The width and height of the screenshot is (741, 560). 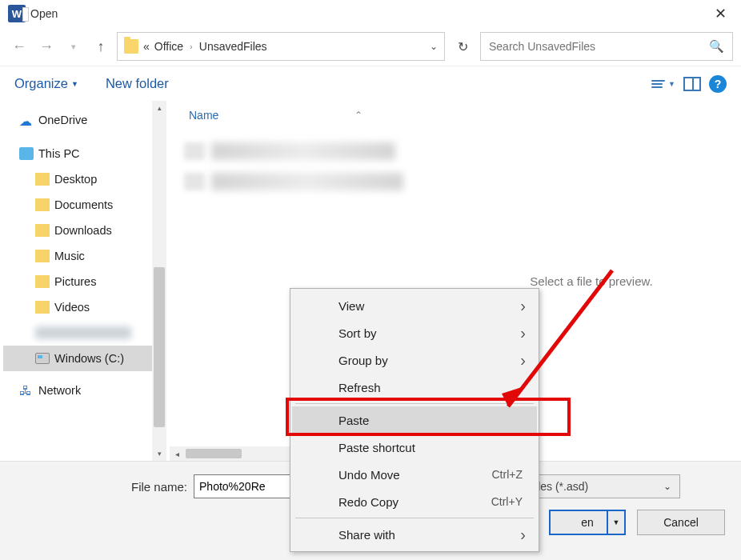 I want to click on new-folder-button: New folder, so click(x=138, y=83).